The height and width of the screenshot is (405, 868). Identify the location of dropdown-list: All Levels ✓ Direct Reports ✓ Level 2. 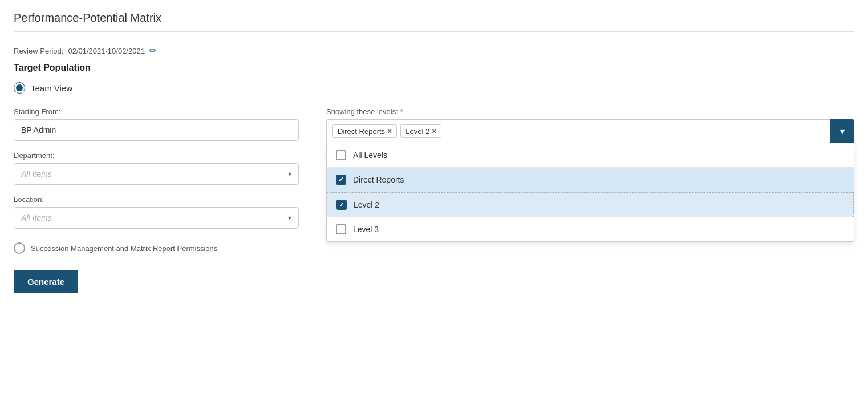
(590, 193).